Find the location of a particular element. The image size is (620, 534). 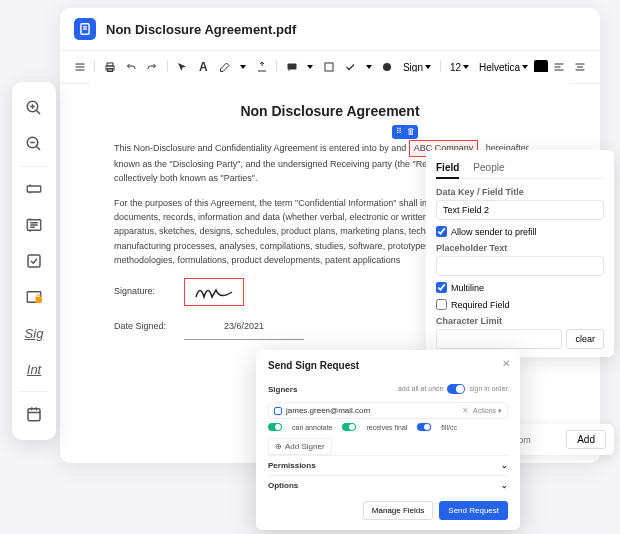

check-dropdown is located at coordinates (369, 67).